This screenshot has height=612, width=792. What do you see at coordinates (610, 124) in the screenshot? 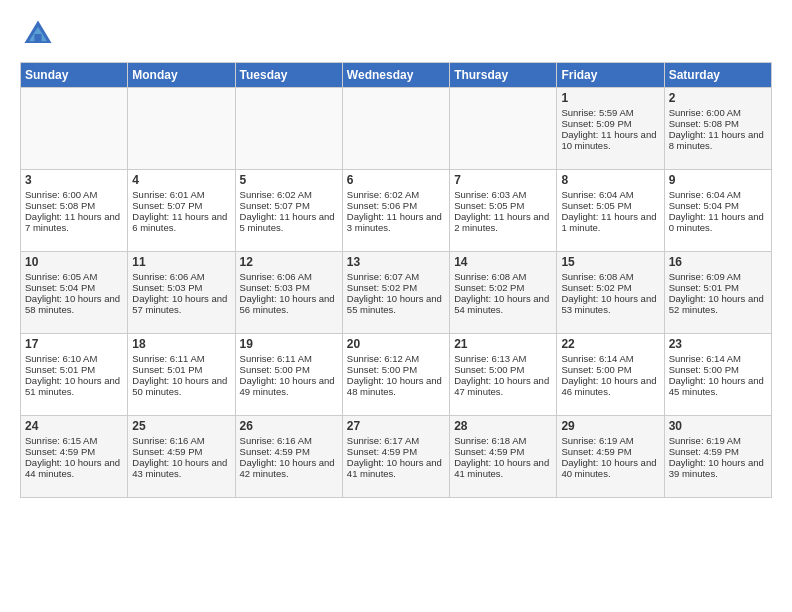
I see `cell-info: Sunset: 5:09 PM` at bounding box center [610, 124].